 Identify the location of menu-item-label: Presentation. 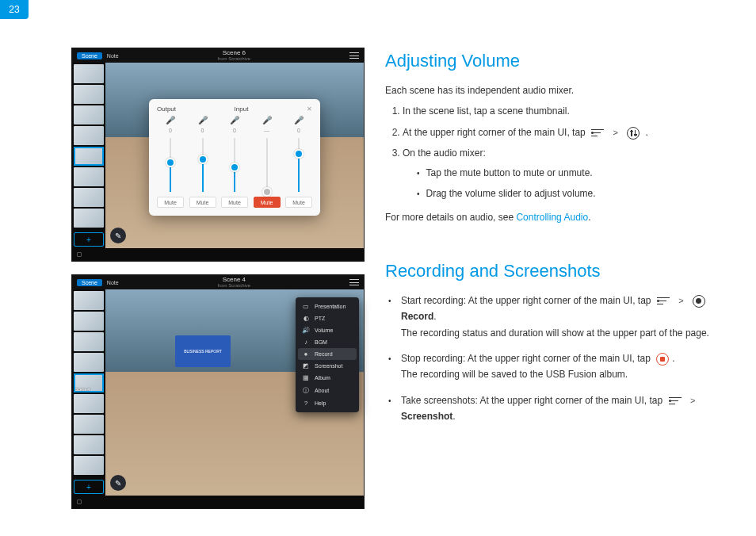
(330, 306).